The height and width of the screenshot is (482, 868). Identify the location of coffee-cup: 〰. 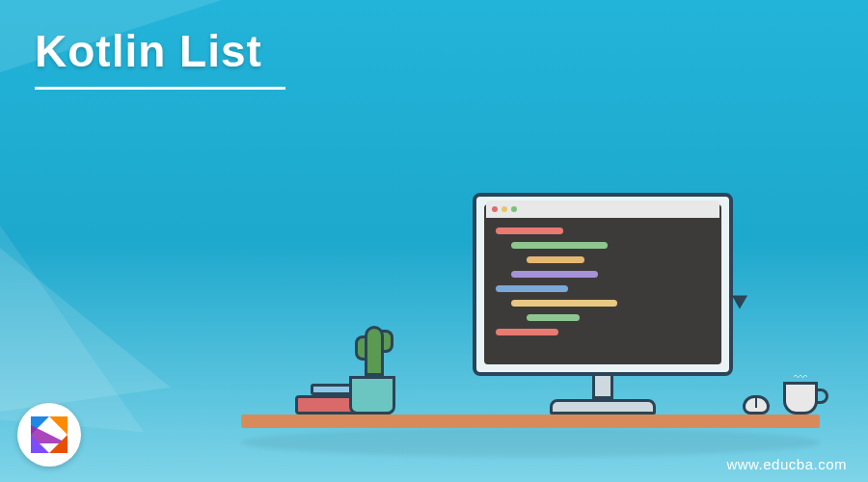
(800, 398).